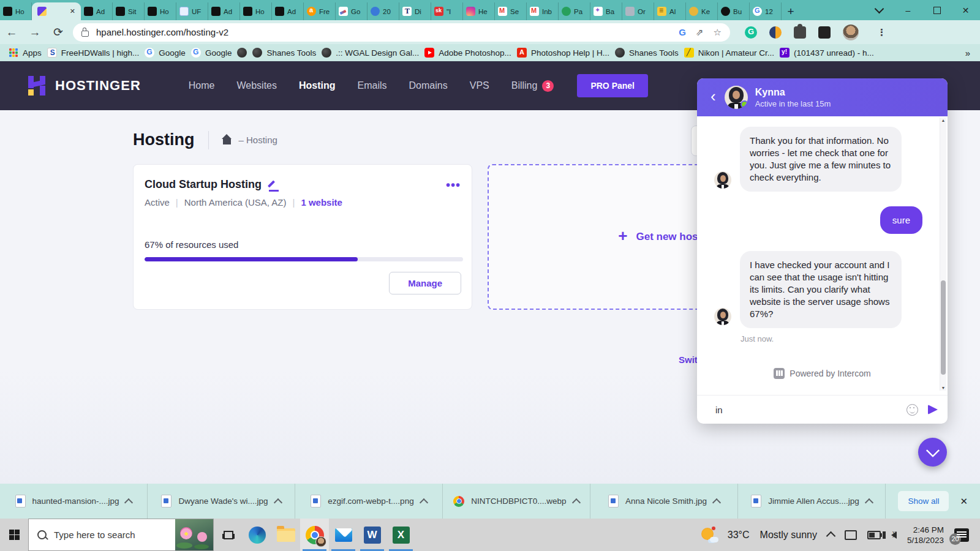  I want to click on manage-button: Manage, so click(425, 283).